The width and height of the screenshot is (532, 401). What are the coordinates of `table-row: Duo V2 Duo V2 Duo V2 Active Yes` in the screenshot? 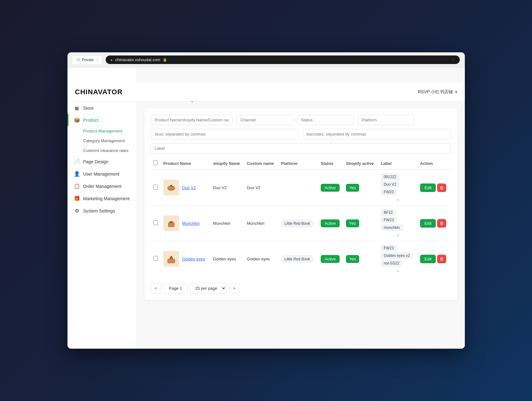 It's located at (301, 188).